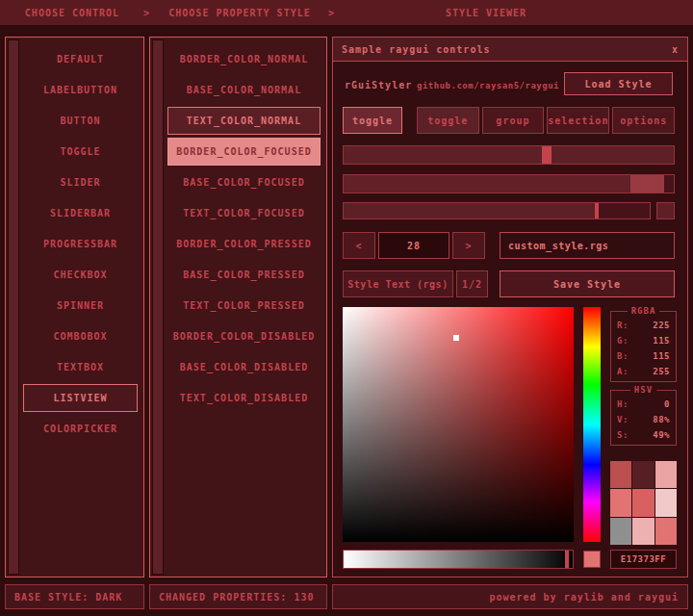 This screenshot has height=616, width=693. I want to click on control-item: CHECKBOX, so click(81, 275).